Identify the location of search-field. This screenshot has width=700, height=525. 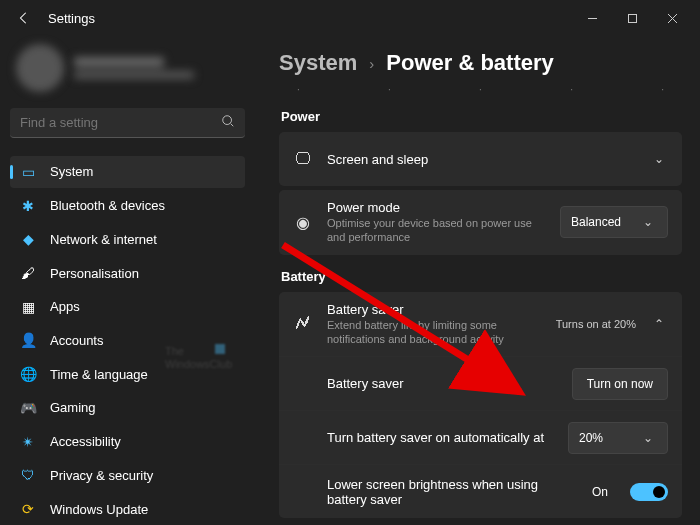
(128, 123).